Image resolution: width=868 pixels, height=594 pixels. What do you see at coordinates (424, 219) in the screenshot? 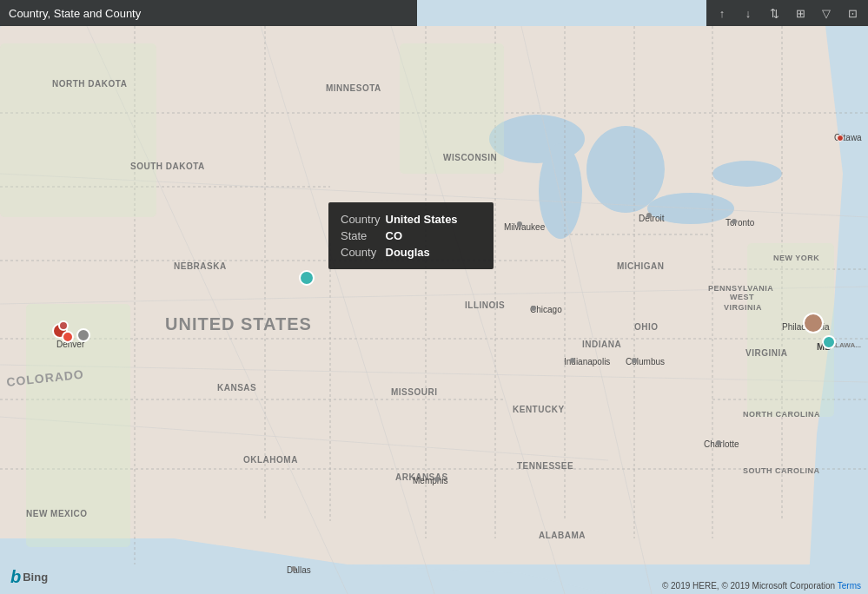
I see `tooltip-value-country: United States` at bounding box center [424, 219].